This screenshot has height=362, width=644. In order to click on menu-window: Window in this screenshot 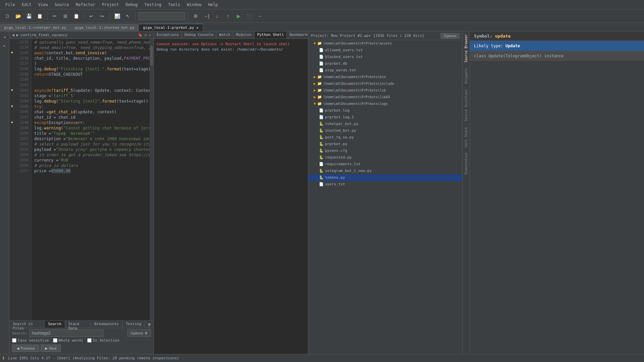, I will do `click(194, 5)`.